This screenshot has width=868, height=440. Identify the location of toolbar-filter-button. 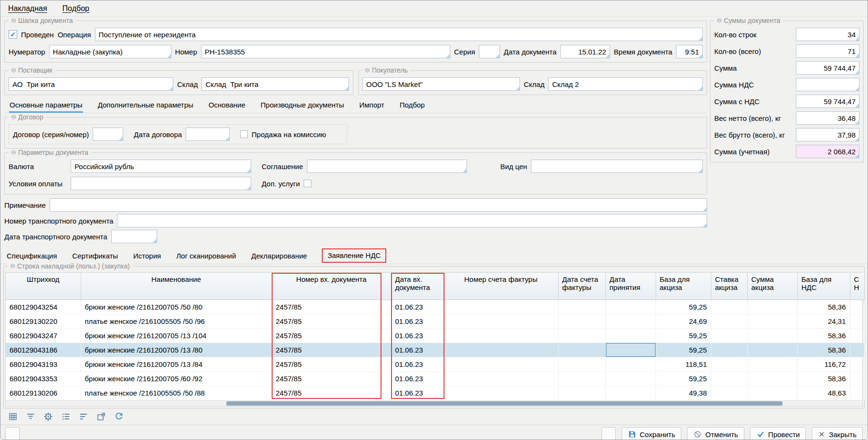
(31, 417).